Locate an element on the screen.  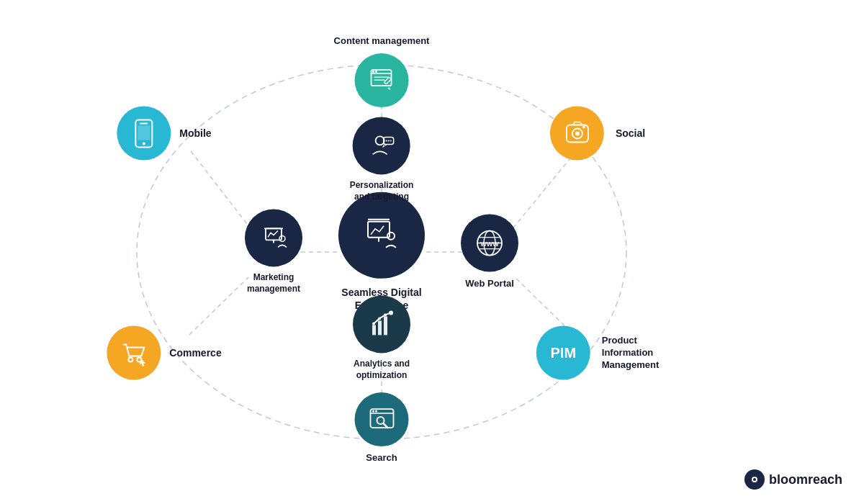
center-icon is located at coordinates (382, 235).